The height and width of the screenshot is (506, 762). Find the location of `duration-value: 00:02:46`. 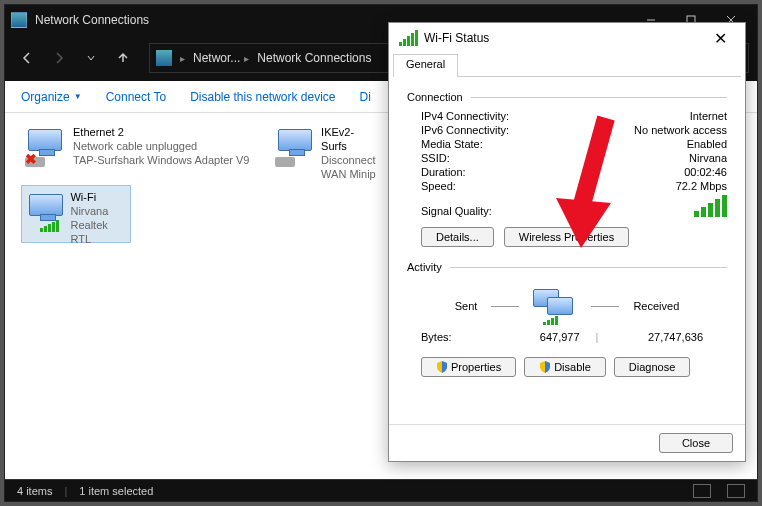

duration-value: 00:02:46 is located at coordinates (706, 172).